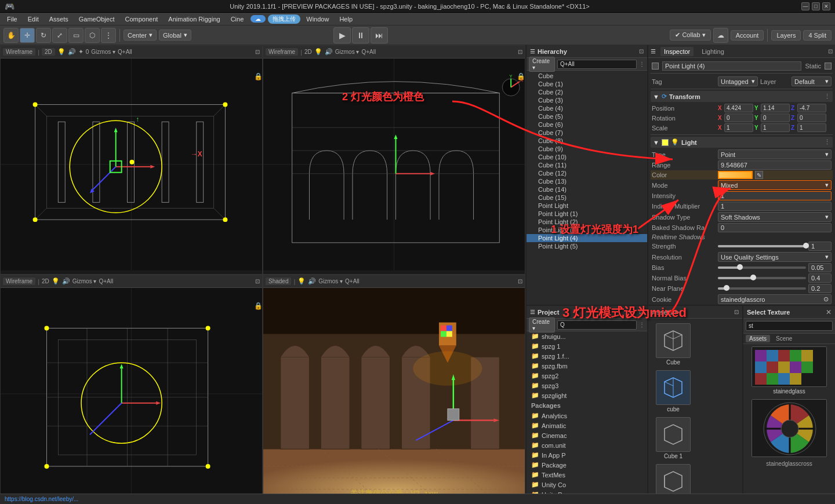 This screenshot has height=504, width=835. I want to click on vp-top-gizmos-btn: Gizmos ▾, so click(103, 52).